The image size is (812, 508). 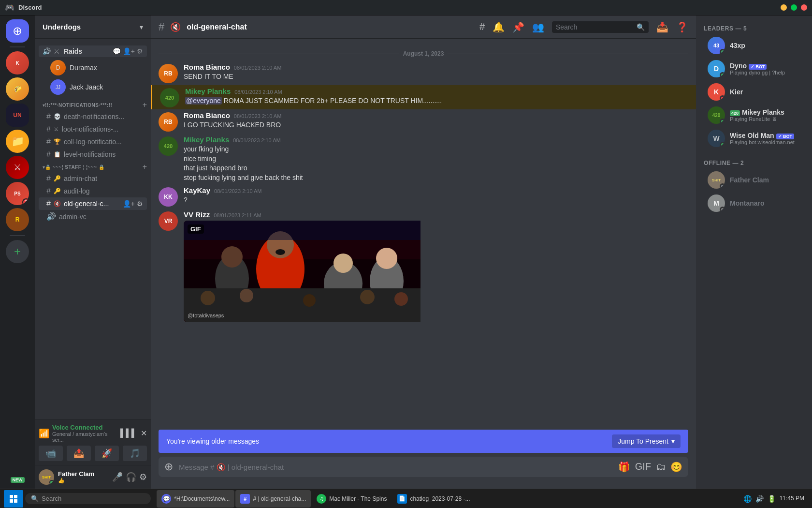 What do you see at coordinates (402, 499) in the screenshot?
I see `taskbar-chatlog-icon: 📄` at bounding box center [402, 499].